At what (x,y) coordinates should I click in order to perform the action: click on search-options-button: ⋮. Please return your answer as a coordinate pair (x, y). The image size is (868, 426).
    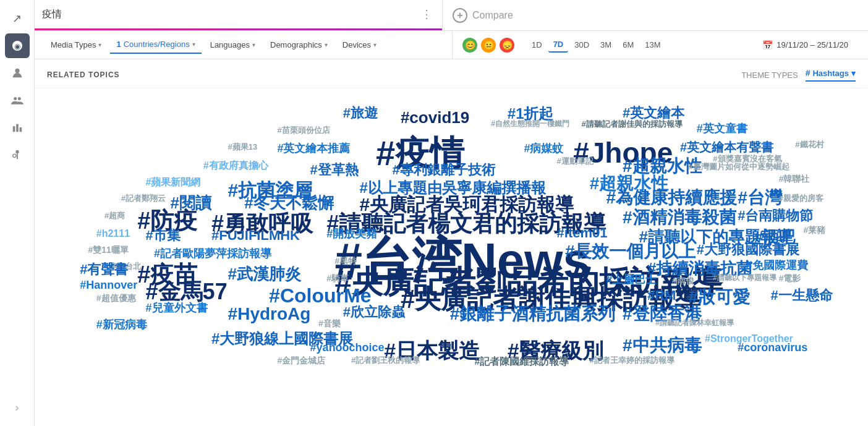
    Looking at the image, I should click on (427, 14).